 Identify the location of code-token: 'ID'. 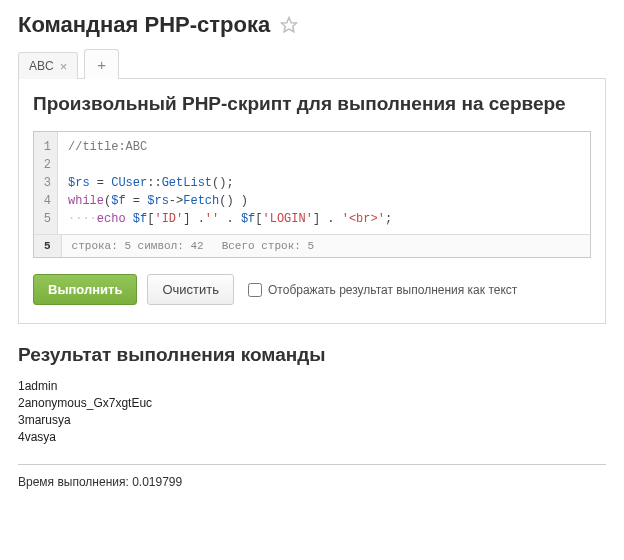
(168, 219).